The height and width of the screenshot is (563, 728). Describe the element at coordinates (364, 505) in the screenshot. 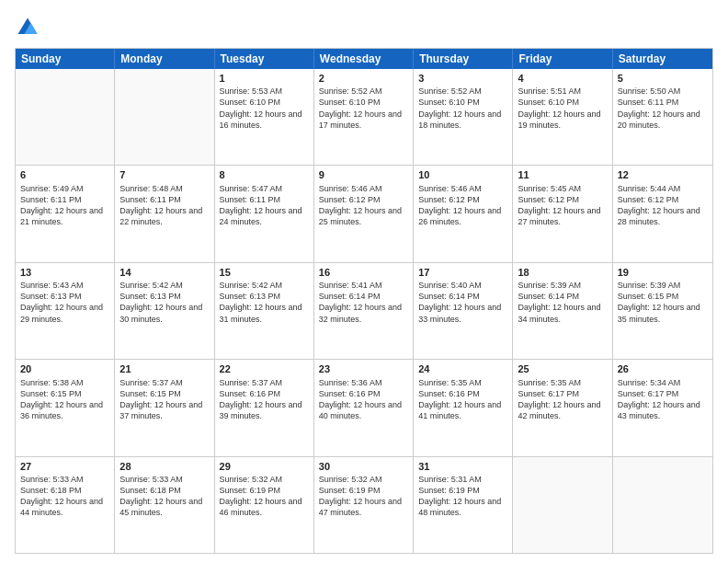

I see `day-cell-30: 30Sunrise: 5:32 AM Sunset: 6:19 PM Dayli…` at that location.